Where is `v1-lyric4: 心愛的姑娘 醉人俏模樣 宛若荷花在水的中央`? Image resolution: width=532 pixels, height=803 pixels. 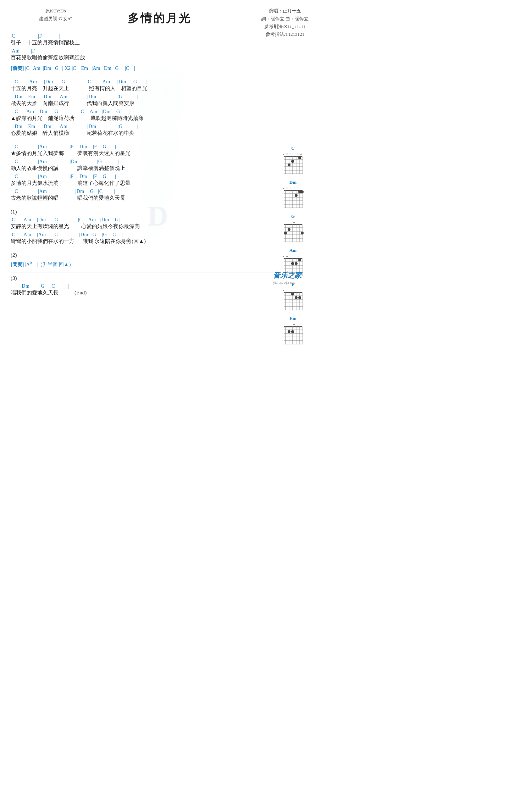
v1-lyric4: 心愛的姑娘 醉人俏模樣 宛若荷花在水的中央 is located at coordinates (144, 133).